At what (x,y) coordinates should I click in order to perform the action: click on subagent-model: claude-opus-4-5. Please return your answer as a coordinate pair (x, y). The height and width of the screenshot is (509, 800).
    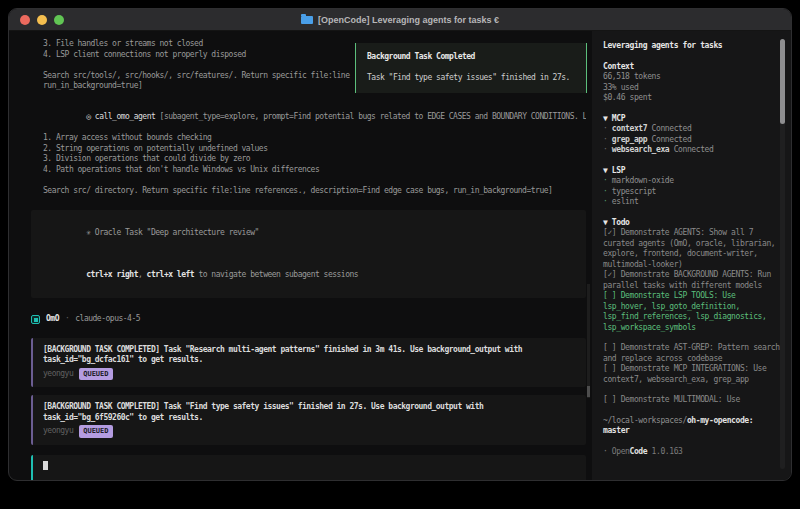
    Looking at the image, I should click on (108, 320).